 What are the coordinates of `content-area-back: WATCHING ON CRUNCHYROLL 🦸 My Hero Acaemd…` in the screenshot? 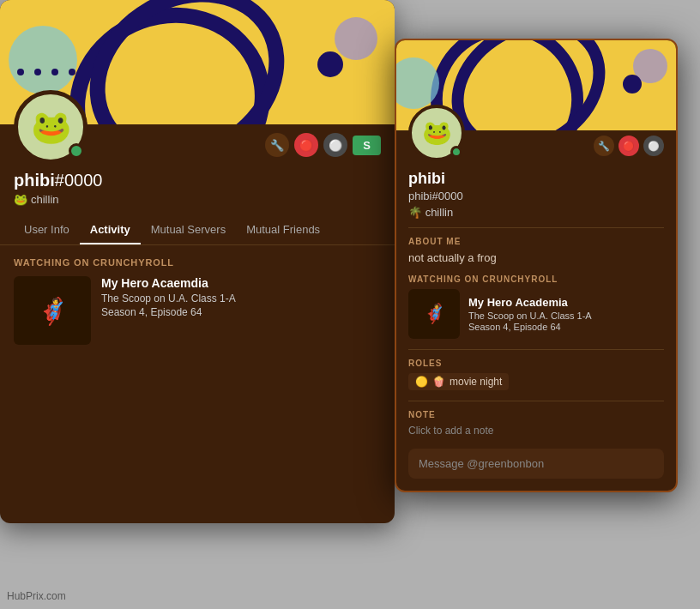 It's located at (197, 301).